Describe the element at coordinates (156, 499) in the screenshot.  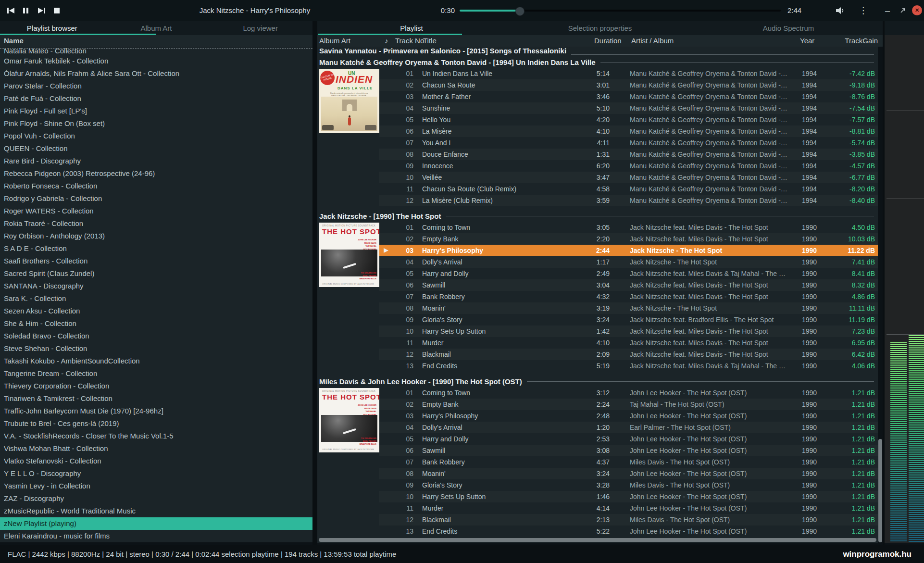
I see `playlist-browser-item: ZAZ - Discography` at that location.